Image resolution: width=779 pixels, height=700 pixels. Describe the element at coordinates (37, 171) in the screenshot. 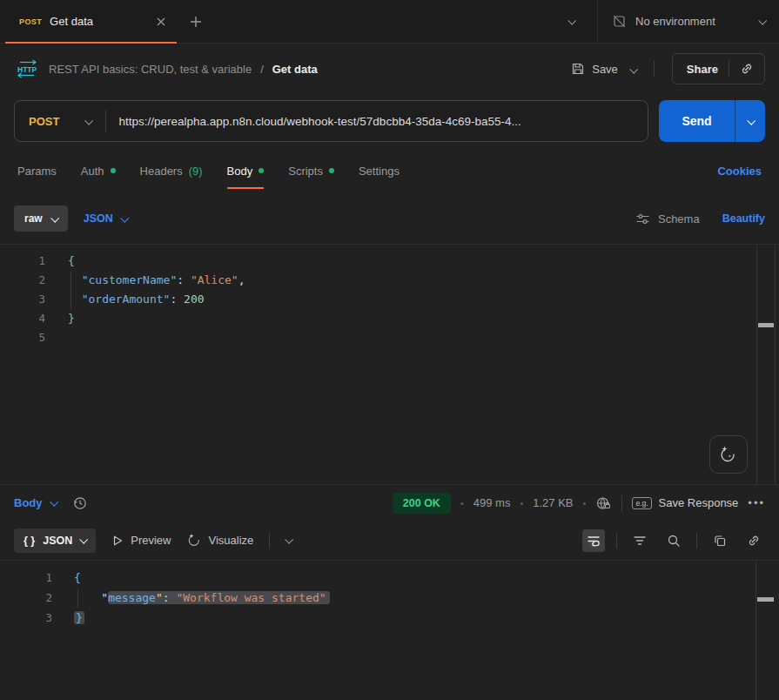

I see `tab-label: Params` at that location.